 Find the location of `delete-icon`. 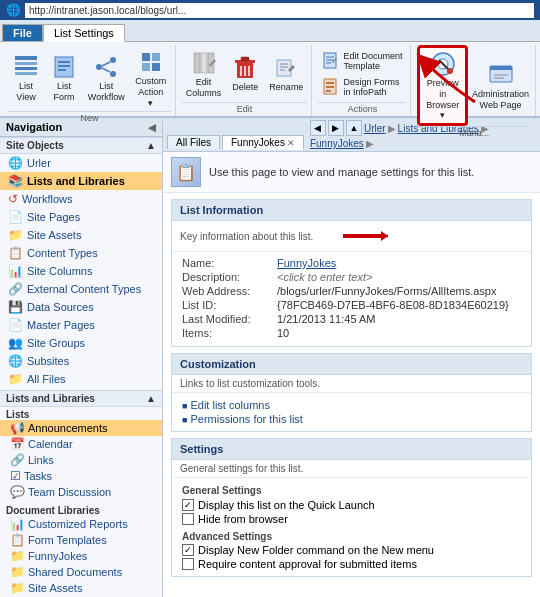

delete-icon is located at coordinates (245, 68).